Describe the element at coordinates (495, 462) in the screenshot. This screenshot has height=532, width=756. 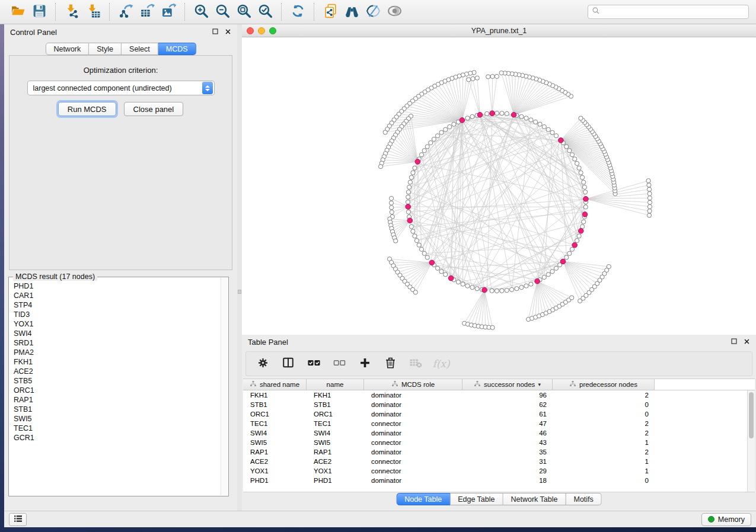
I see `table-row: ACE2ACE2connector311` at that location.